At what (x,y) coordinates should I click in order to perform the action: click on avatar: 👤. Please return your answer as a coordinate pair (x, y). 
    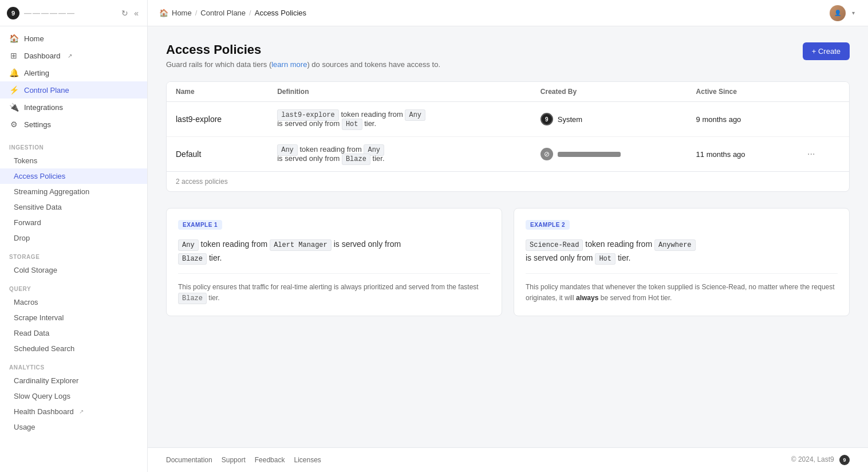
    Looking at the image, I should click on (838, 13).